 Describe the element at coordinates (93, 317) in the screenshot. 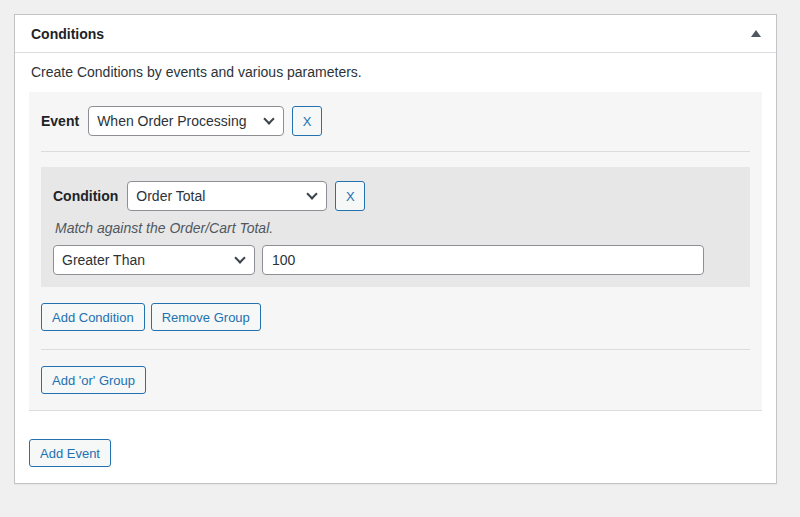

I see `add-condition-button: Add Condition` at that location.